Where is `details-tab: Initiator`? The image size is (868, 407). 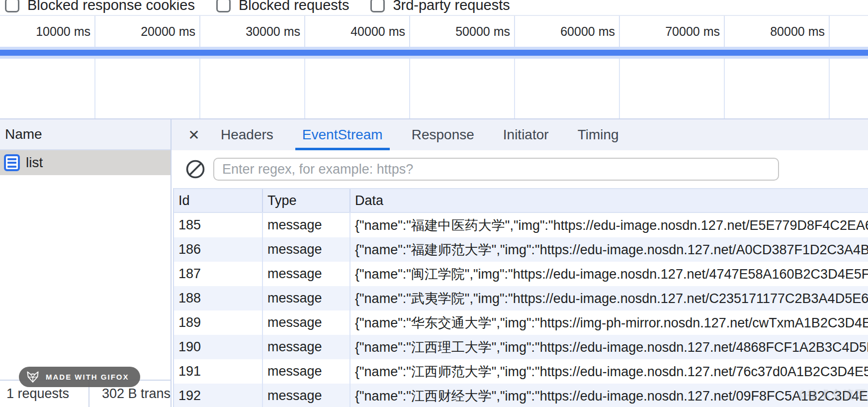 details-tab: Initiator is located at coordinates (526, 135).